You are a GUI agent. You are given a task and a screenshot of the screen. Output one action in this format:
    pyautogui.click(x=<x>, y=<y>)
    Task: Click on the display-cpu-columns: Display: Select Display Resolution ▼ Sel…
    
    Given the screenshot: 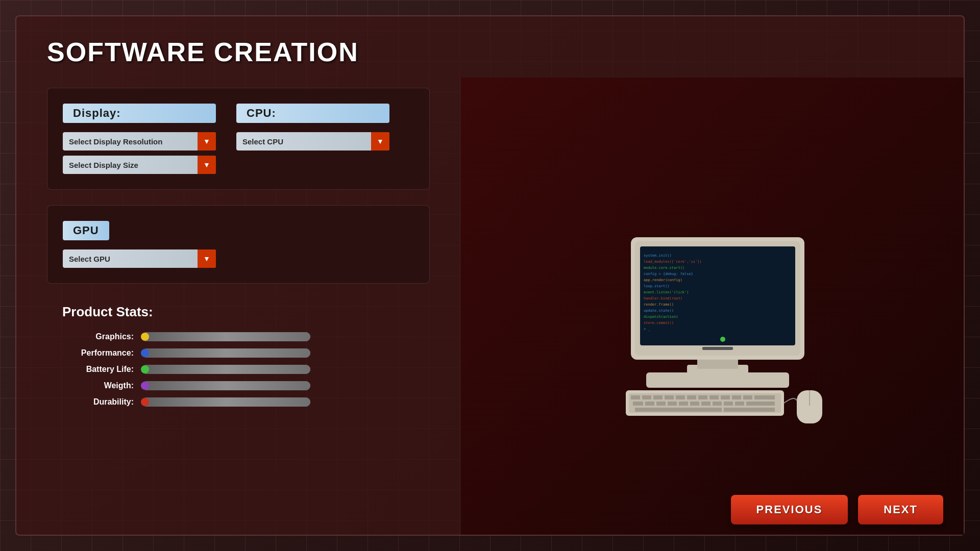 What is the action you would take?
    pyautogui.click(x=238, y=139)
    